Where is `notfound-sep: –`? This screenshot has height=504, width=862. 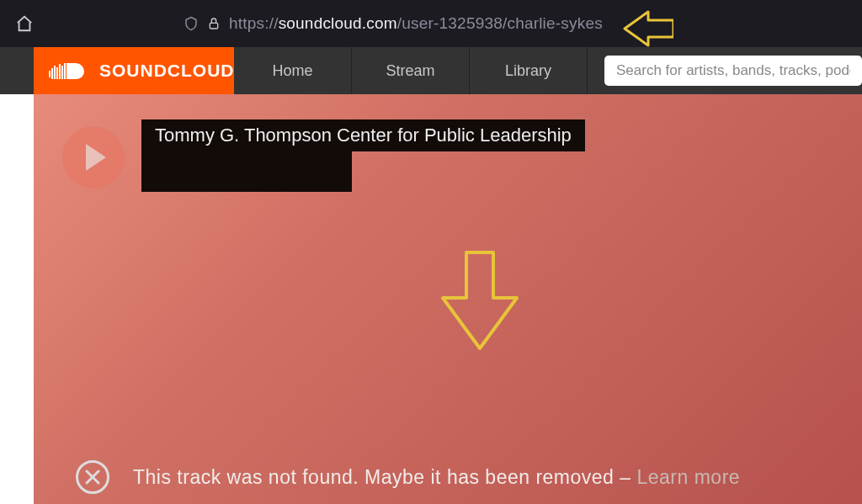 notfound-sep: – is located at coordinates (625, 477).